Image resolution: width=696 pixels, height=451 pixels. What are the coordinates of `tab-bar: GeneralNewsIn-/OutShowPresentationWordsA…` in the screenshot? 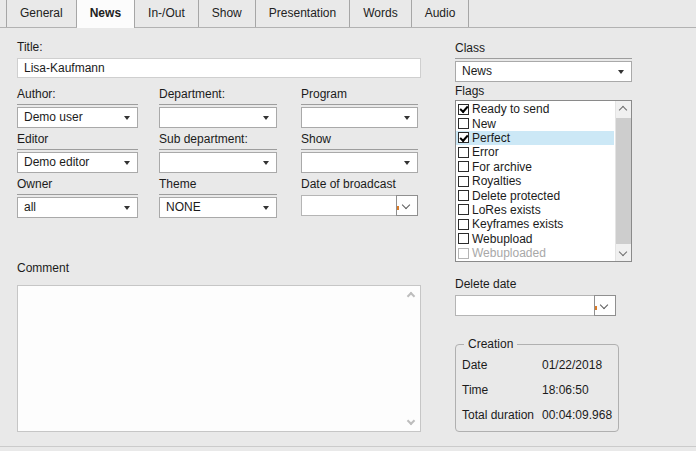 It's located at (348, 14).